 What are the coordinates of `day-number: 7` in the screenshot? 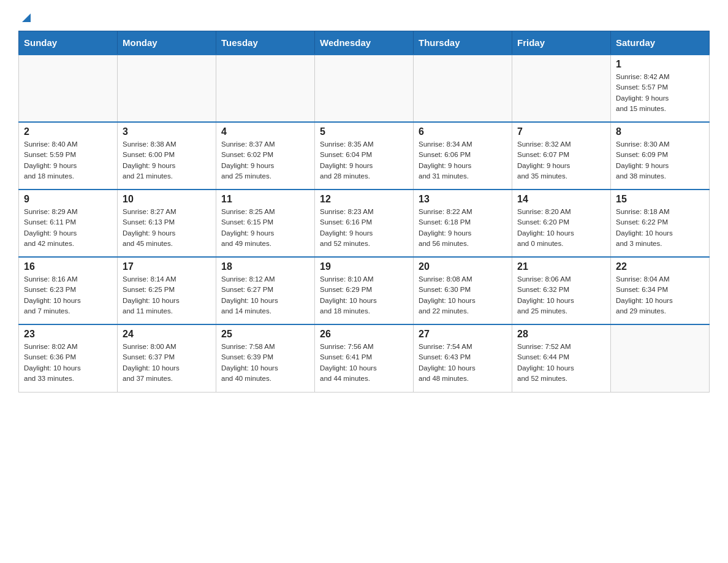 It's located at (561, 132).